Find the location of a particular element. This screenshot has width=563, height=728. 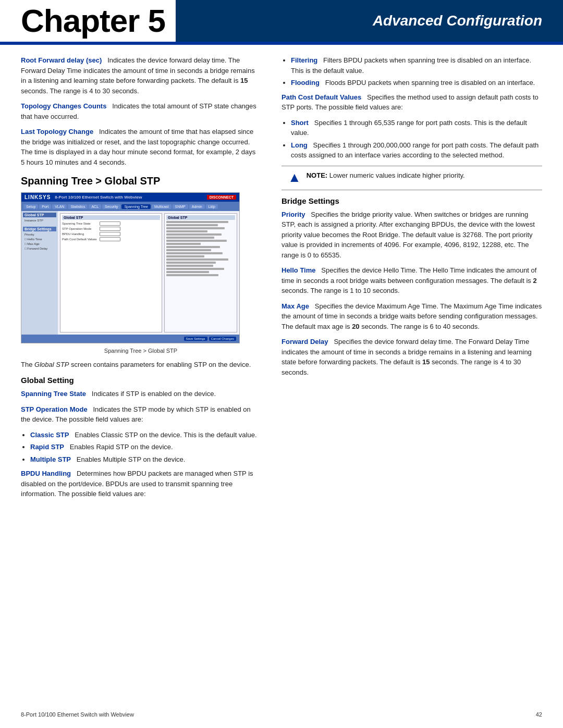

global-setting-heading: Global Setting is located at coordinates (141, 380).